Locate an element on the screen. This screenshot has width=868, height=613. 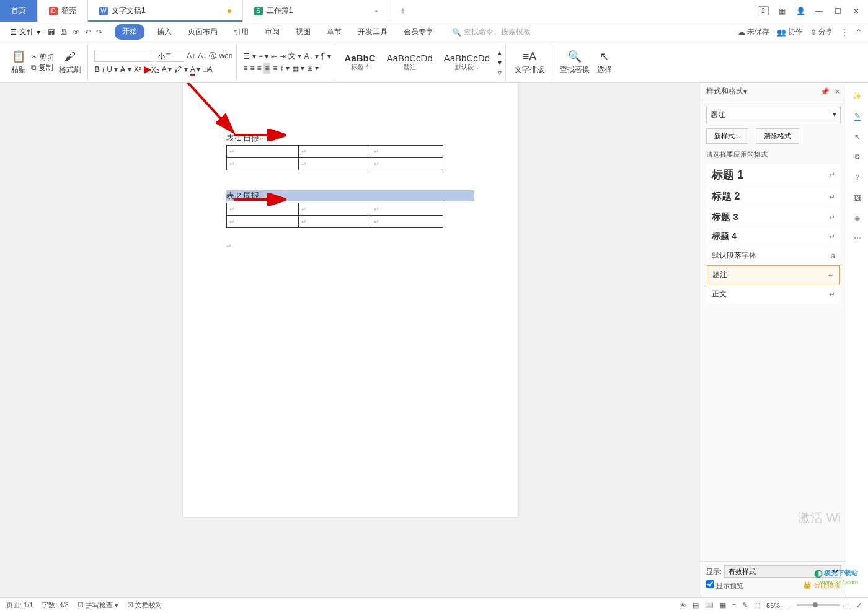
caption-1: 表·1 日报↵ is located at coordinates (350, 138).